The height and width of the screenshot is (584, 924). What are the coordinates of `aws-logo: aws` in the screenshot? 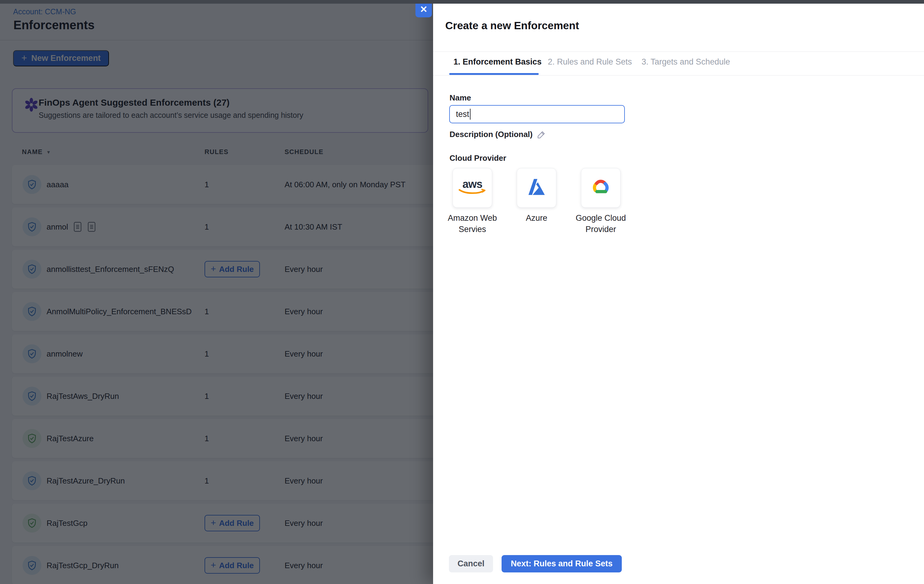 It's located at (472, 188).